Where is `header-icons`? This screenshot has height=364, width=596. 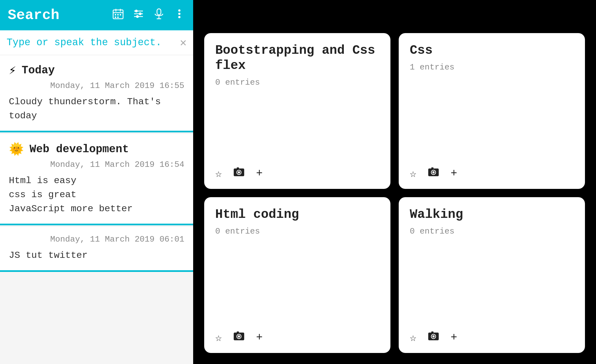
header-icons is located at coordinates (149, 15).